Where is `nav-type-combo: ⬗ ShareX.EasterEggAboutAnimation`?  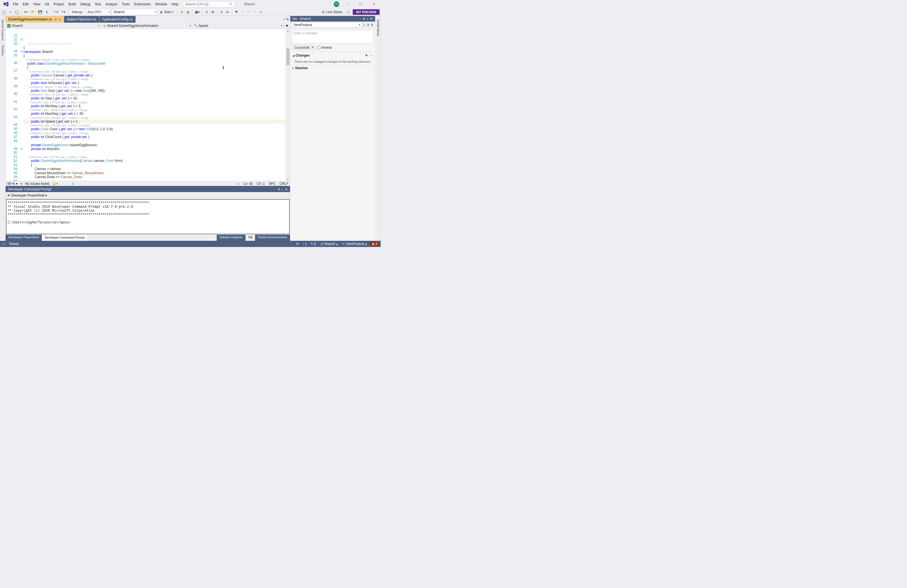 nav-type-combo: ⬗ ShareX.EasterEggAboutAnimation is located at coordinates (146, 26).